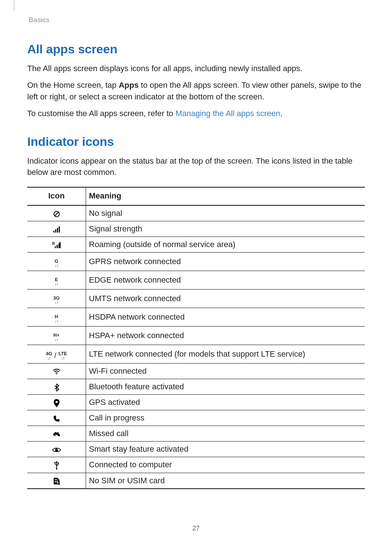  I want to click on table-row: Bluetooth feature activated, so click(196, 387).